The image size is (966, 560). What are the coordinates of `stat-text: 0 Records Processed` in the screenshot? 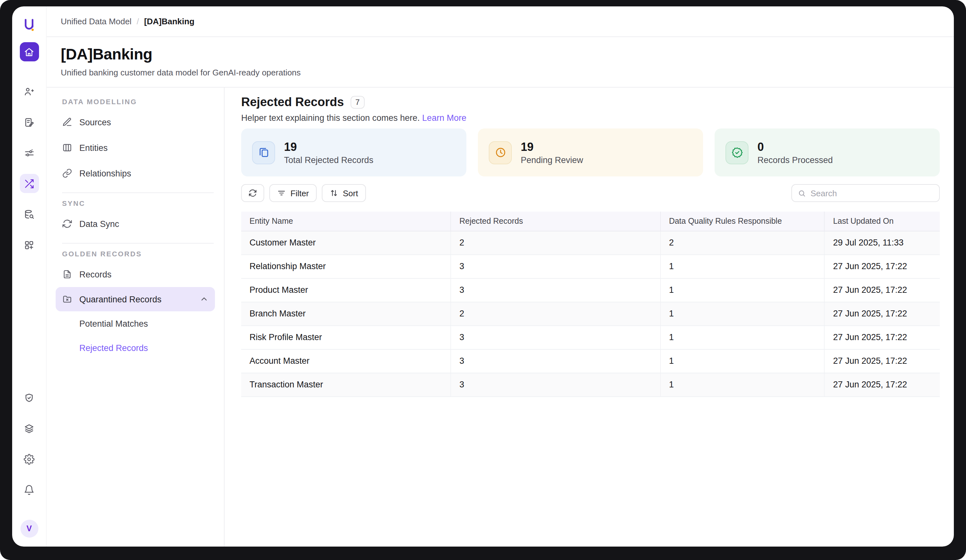 It's located at (795, 152).